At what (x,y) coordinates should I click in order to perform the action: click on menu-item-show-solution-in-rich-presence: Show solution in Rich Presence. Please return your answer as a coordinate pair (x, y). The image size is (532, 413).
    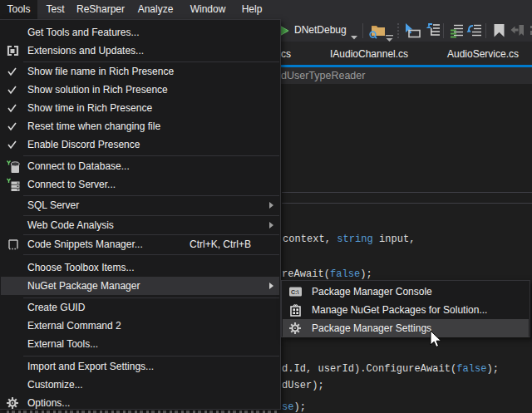
    Looking at the image, I should click on (140, 90).